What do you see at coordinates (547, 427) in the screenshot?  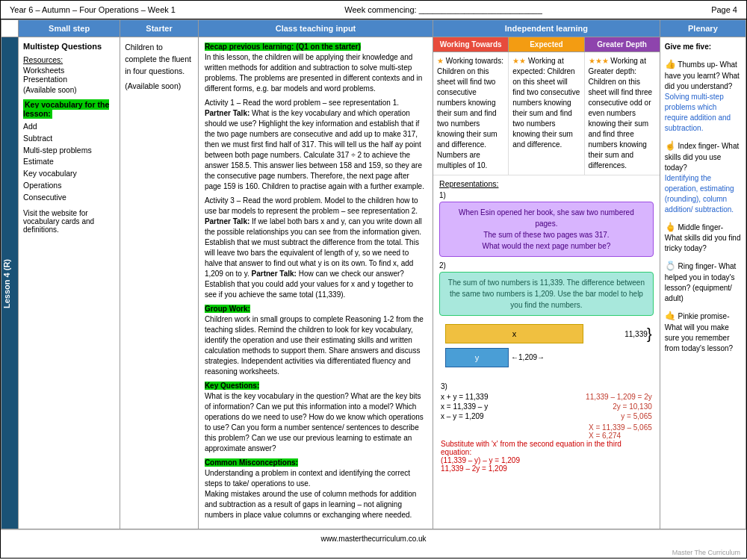 I see `equations-section: 3) x + y = 11,339 11,339 – 1,209 = 2y x …` at bounding box center [547, 427].